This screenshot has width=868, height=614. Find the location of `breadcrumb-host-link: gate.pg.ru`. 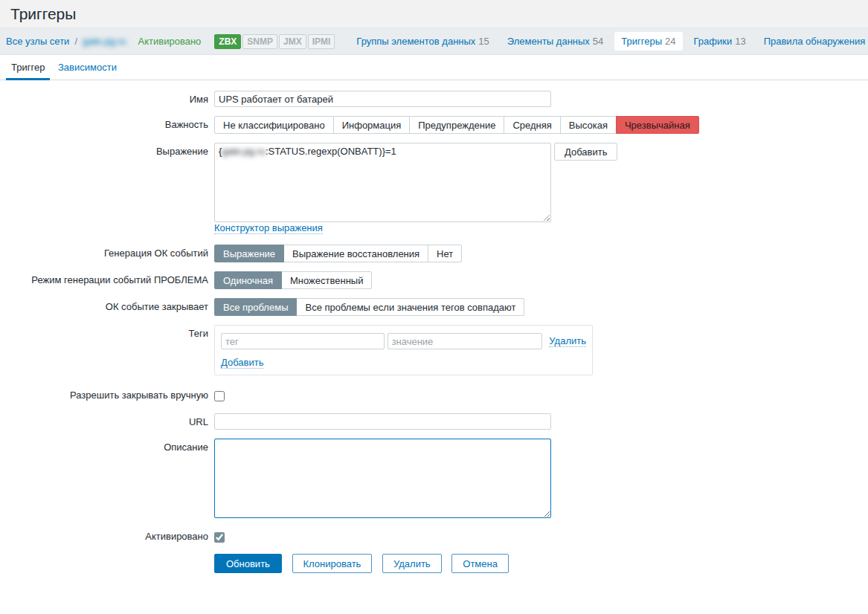

breadcrumb-host-link: gate.pg.ru is located at coordinates (104, 42).